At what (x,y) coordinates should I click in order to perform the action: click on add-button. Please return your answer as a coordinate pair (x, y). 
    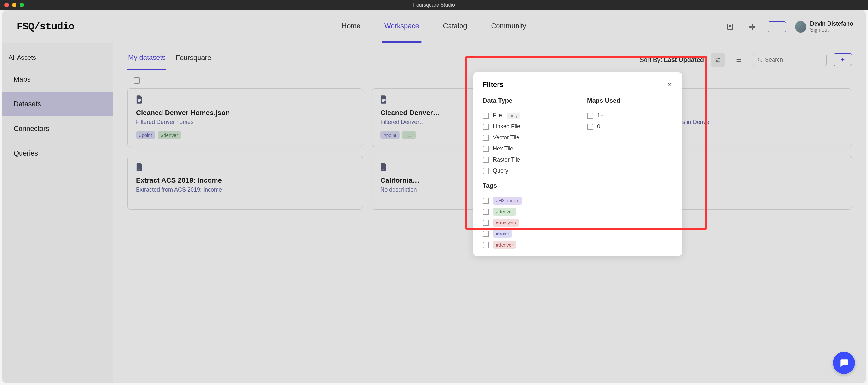
    Looking at the image, I should click on (777, 27).